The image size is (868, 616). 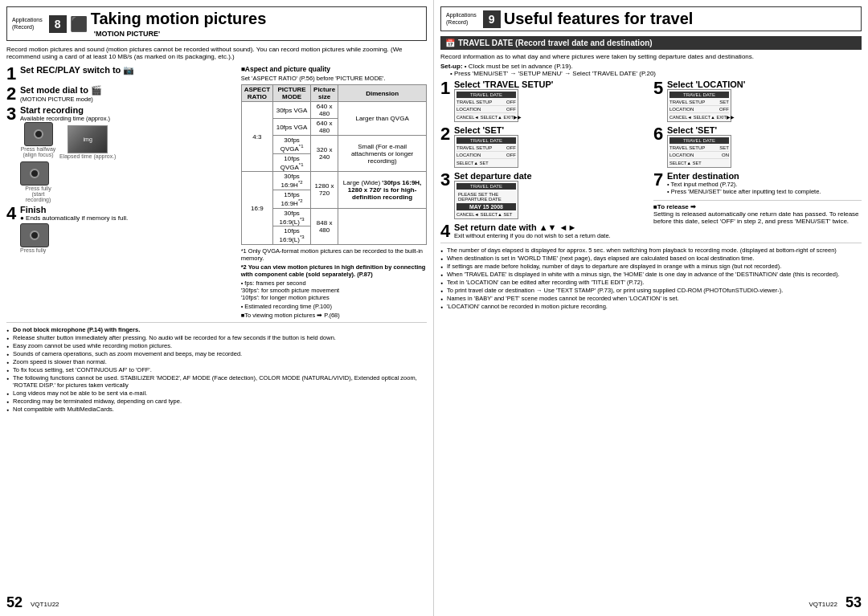 What do you see at coordinates (325, 127) in the screenshot?
I see `size-640-480b: 640 x480` at bounding box center [325, 127].